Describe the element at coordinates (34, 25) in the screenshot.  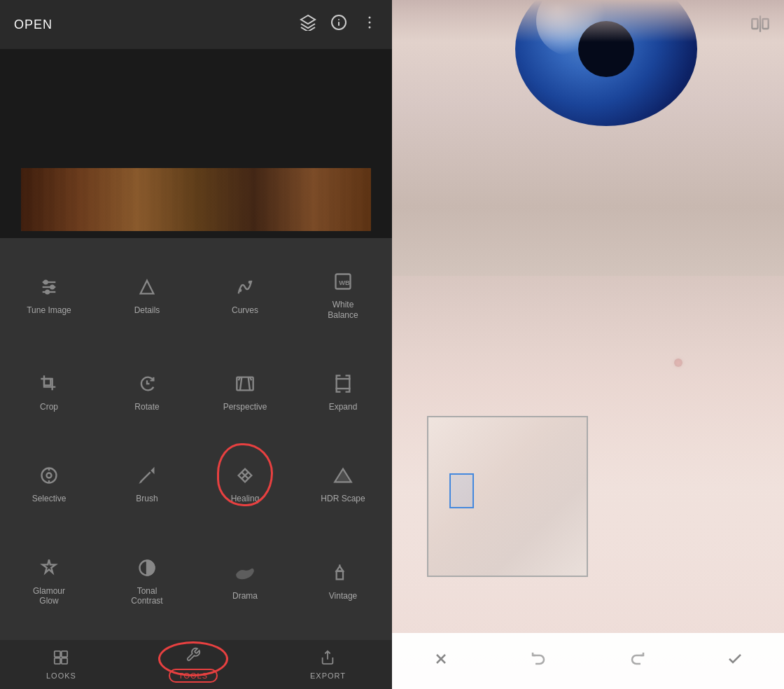
I see `open-button: OPEN` at that location.